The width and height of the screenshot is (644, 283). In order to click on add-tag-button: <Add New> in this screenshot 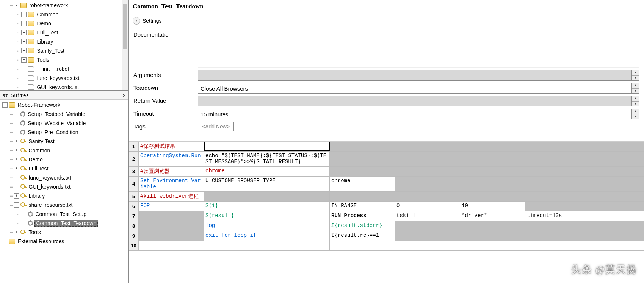, I will do `click(216, 127)`.